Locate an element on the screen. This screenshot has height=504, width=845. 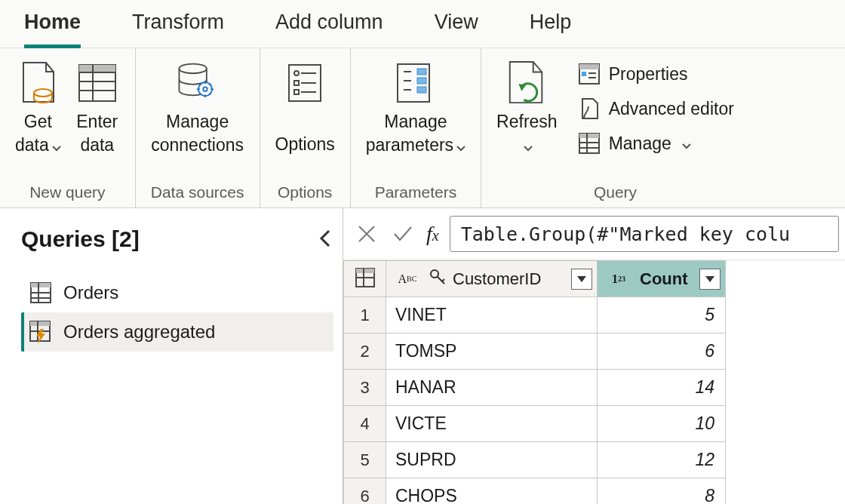
tab-help: Help is located at coordinates (551, 29).